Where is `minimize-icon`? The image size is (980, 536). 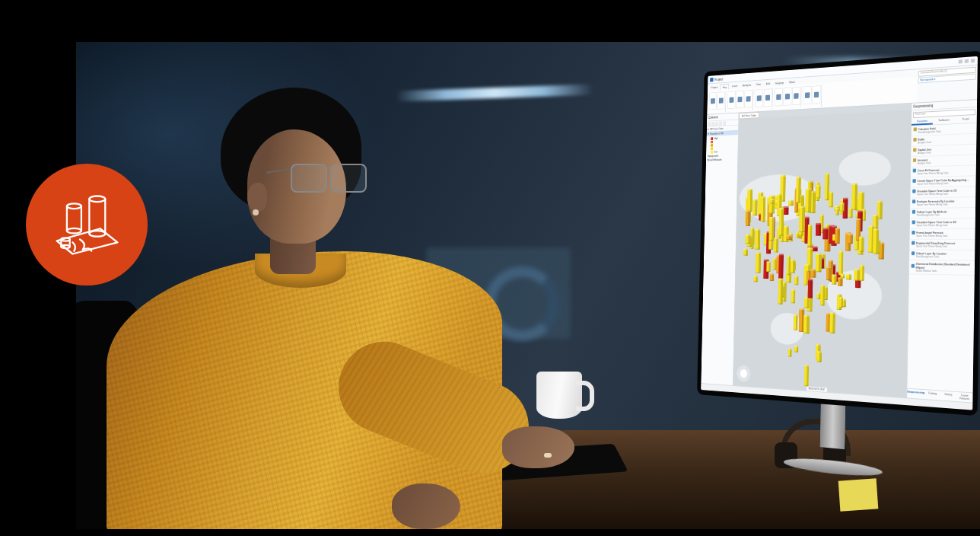
minimize-icon is located at coordinates (960, 61).